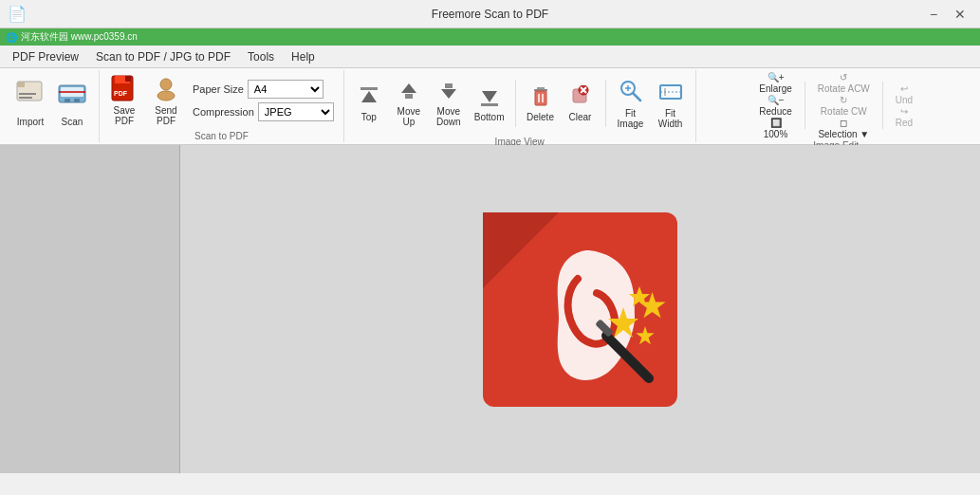 This screenshot has height=495, width=980. I want to click on scan-button: Scan, so click(72, 102).